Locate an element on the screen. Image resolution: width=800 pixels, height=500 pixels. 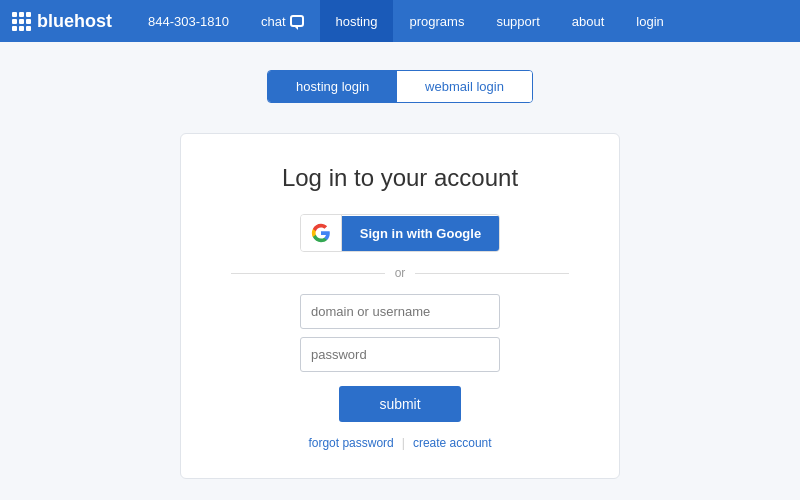
nav-item-chat: chat is located at coordinates (282, 21).